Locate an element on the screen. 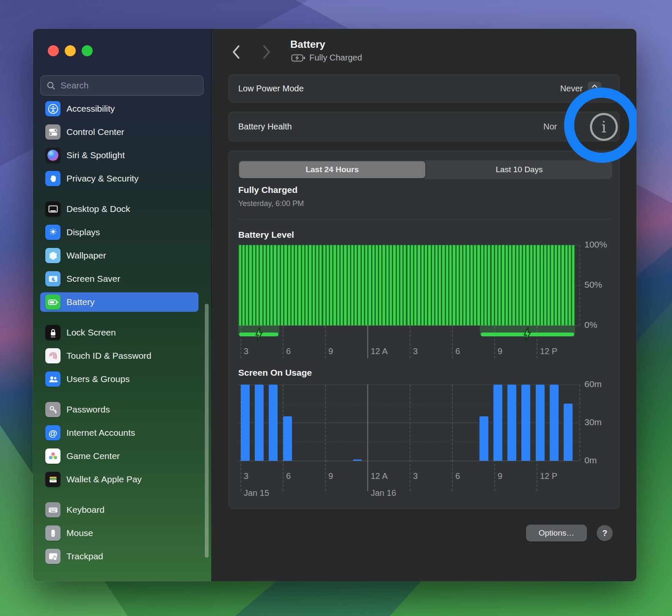  control-center-icon is located at coordinates (53, 132).